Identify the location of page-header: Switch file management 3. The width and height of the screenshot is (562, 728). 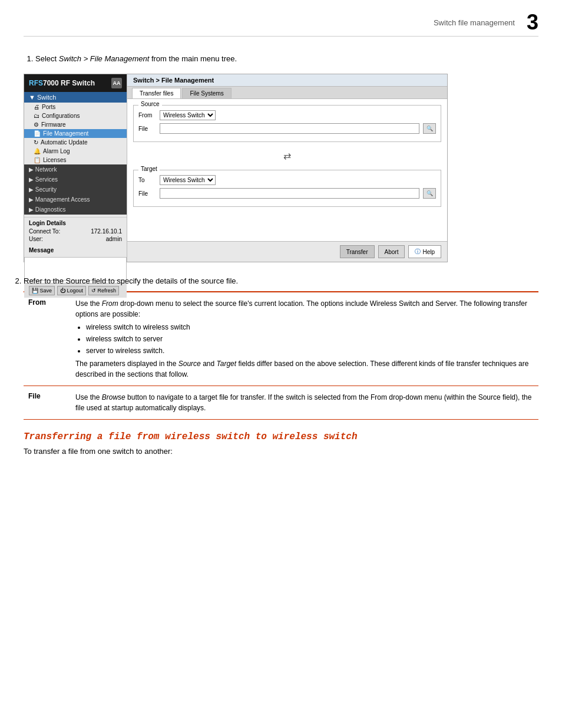
(281, 24).